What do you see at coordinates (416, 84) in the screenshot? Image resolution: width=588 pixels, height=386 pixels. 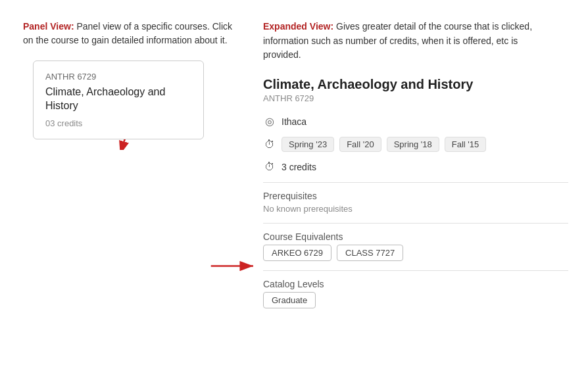 I see `expanded-course-title: Climate, Archaeology and History` at bounding box center [416, 84].